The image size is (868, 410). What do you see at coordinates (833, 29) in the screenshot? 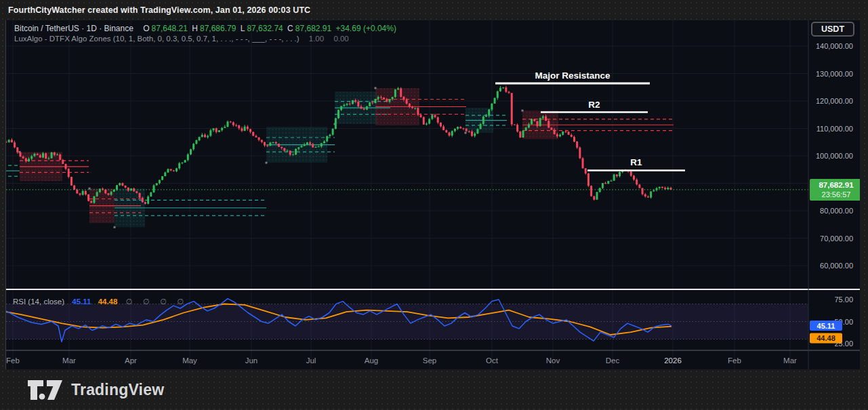
I see `currency-label: USDT` at bounding box center [833, 29].